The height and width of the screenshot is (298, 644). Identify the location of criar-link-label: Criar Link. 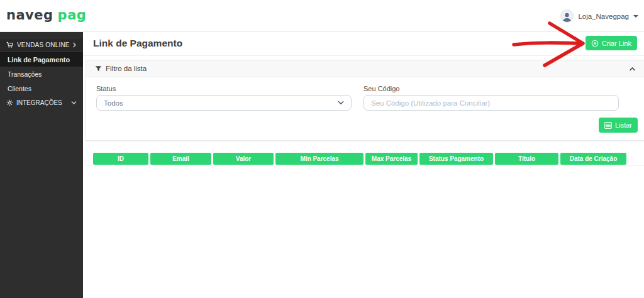
(616, 43).